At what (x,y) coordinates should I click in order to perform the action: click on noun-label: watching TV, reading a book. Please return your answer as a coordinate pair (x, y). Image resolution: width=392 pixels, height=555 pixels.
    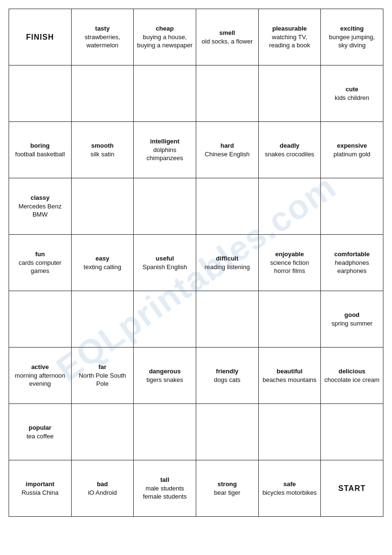
    Looking at the image, I should click on (290, 41).